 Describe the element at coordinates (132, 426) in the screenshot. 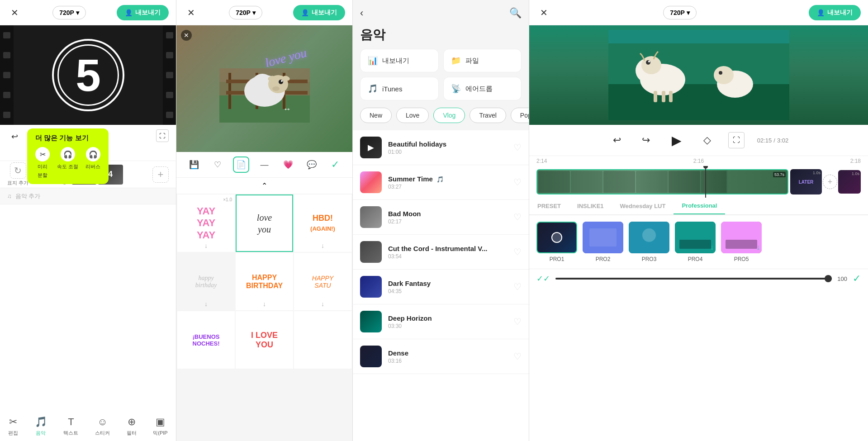

I see `toolbar-filter: ⊕ 필터` at that location.